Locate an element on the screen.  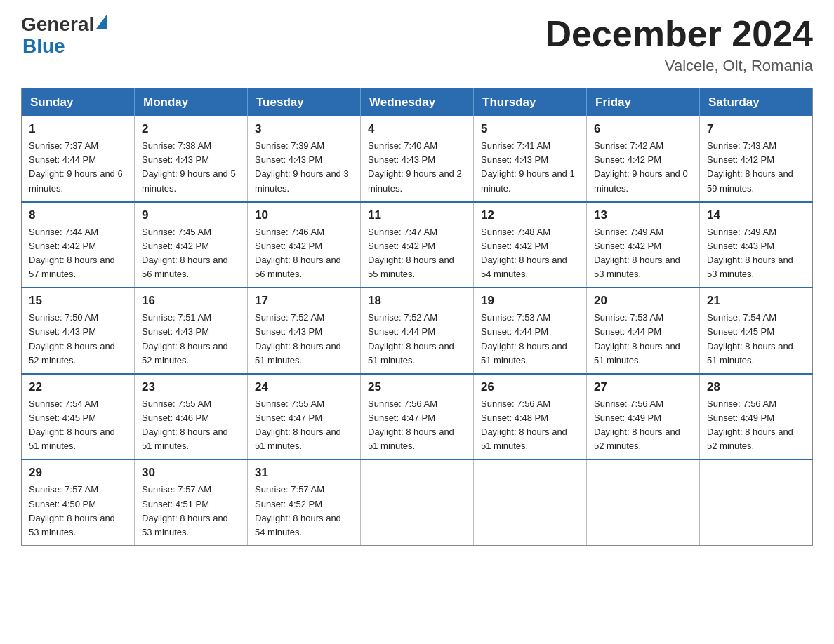
calendar-cell: 22 Sunrise: 7:54 AMSunset: 4:45 PMDaylig… is located at coordinates (79, 417).